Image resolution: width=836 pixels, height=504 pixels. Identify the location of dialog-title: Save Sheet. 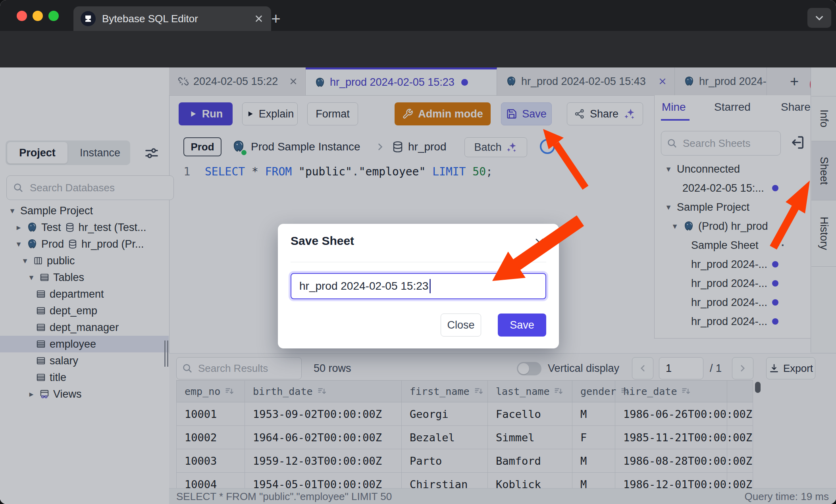
(322, 241).